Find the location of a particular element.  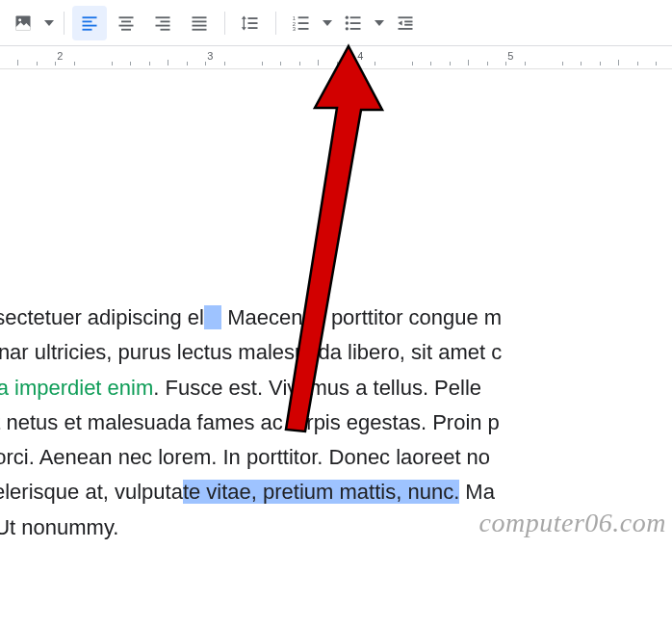

text: . Fusce est. Vivamus a tellus. Pelle is located at coordinates (318, 387).